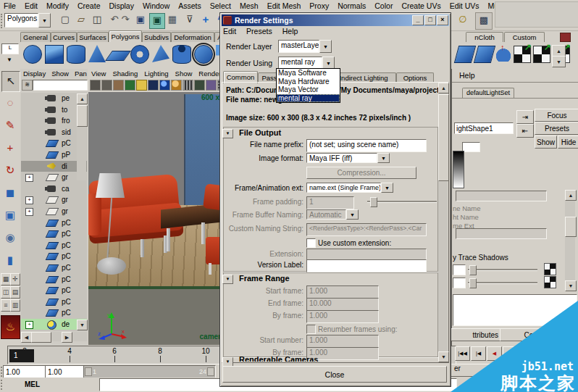  What do you see at coordinates (319, 6) in the screenshot?
I see `menu-item: Proxy` at bounding box center [319, 6].